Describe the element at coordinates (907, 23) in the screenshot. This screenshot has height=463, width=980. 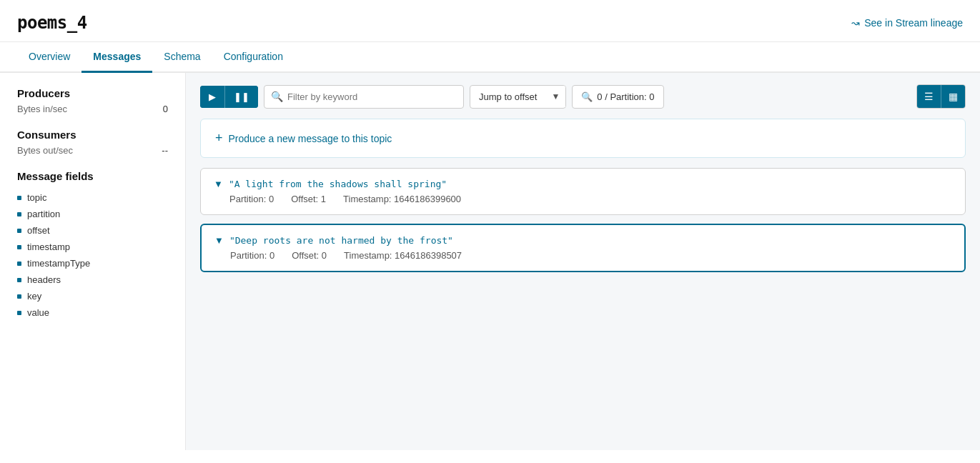
I see `stream-lineage-link: ↝ See in Stream lineage` at that location.